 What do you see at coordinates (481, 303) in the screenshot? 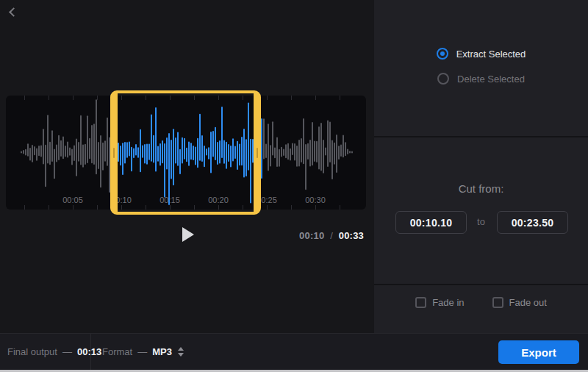
I see `fade-options: Fade in Fade out` at bounding box center [481, 303].